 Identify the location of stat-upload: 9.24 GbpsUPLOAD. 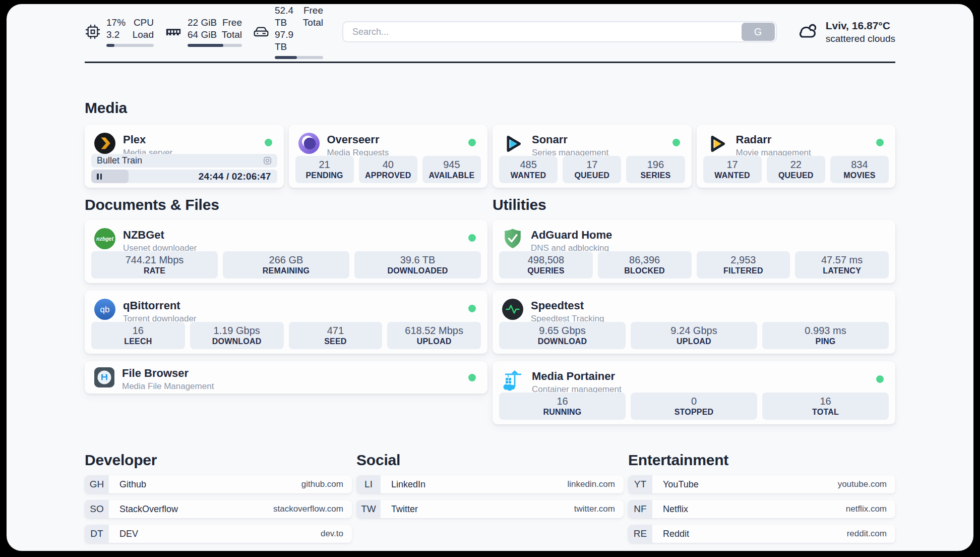
(694, 336).